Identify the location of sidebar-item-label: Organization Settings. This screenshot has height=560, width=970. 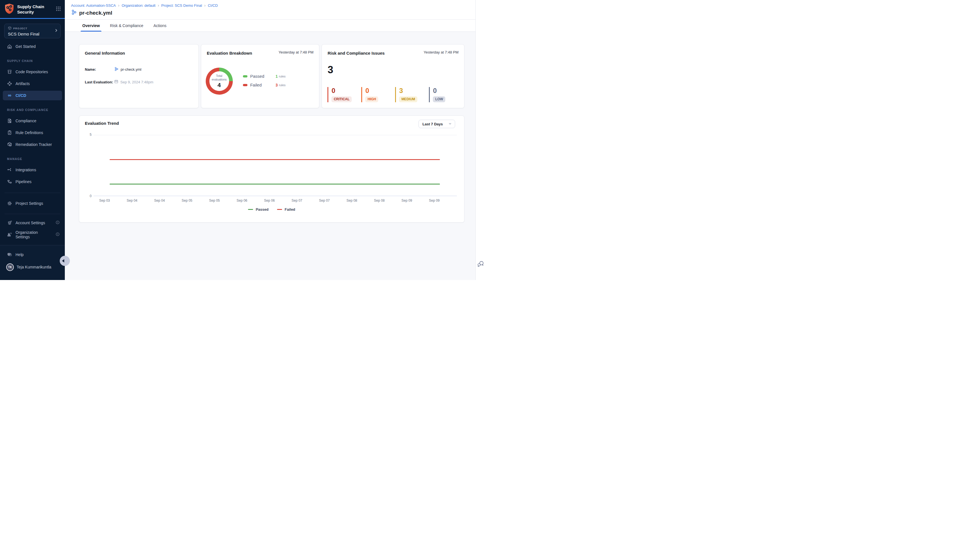
(34, 235).